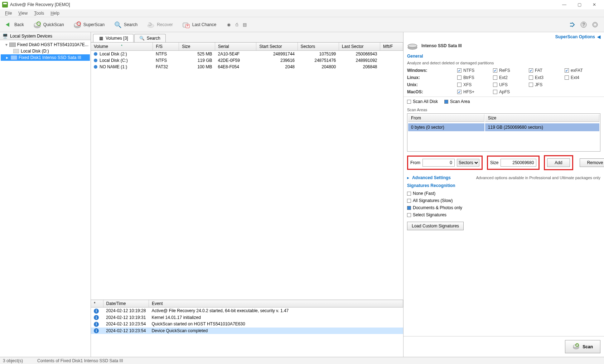 This screenshot has height=364, width=604. I want to click on search-button: Search, so click(126, 25).